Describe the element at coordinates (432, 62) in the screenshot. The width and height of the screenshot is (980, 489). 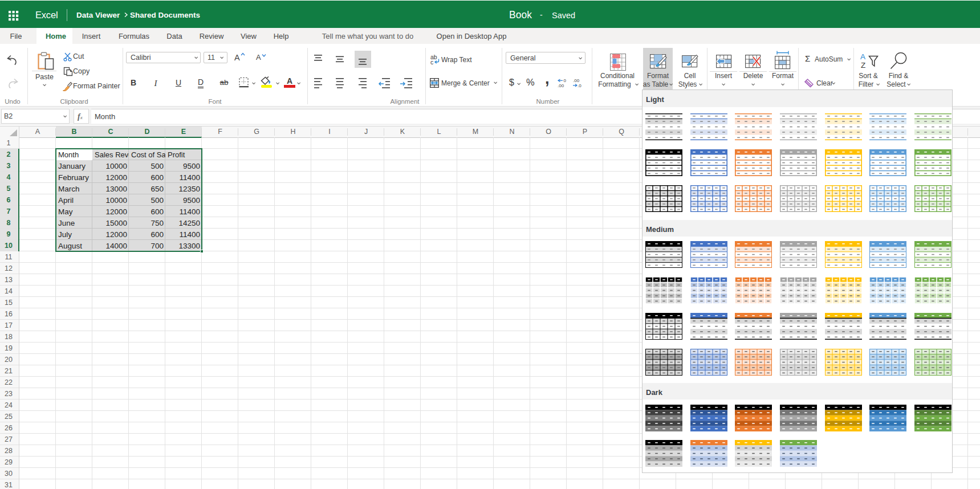
I see `svg-text: c` at that location.